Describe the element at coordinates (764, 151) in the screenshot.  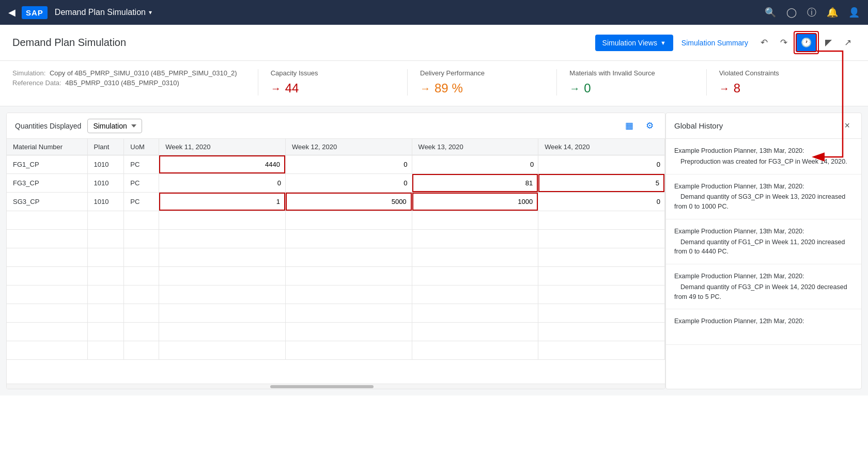
I see `history-author: Example Production Planner, 13th Mar, 20…` at that location.